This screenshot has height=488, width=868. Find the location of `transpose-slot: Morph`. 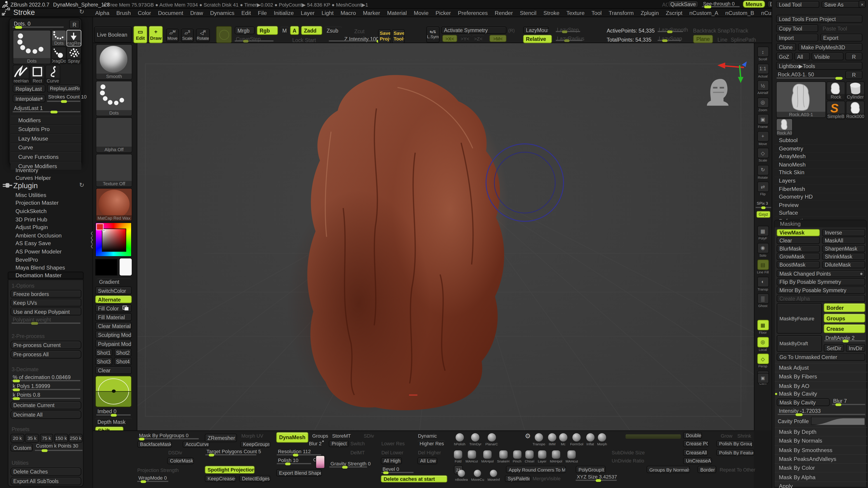

transpose-slot: Morph is located at coordinates (602, 440).